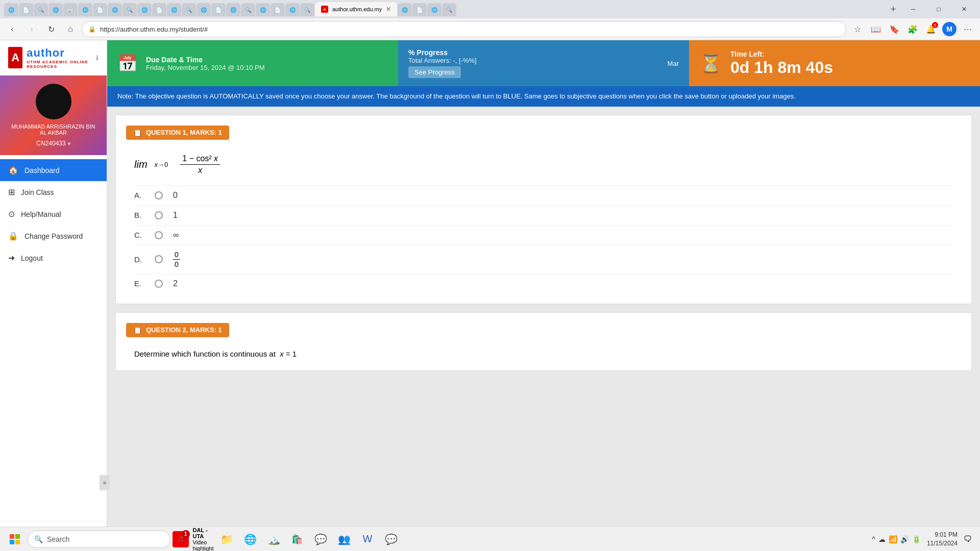 This screenshot has height=551, width=980. I want to click on tab-close-button: ✕, so click(388, 9).